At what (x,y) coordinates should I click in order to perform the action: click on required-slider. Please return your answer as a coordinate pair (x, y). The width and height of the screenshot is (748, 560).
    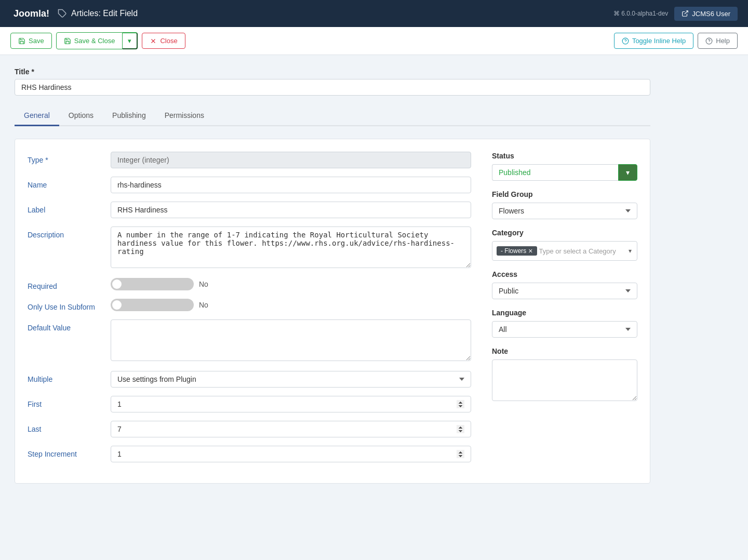
    Looking at the image, I should click on (152, 284).